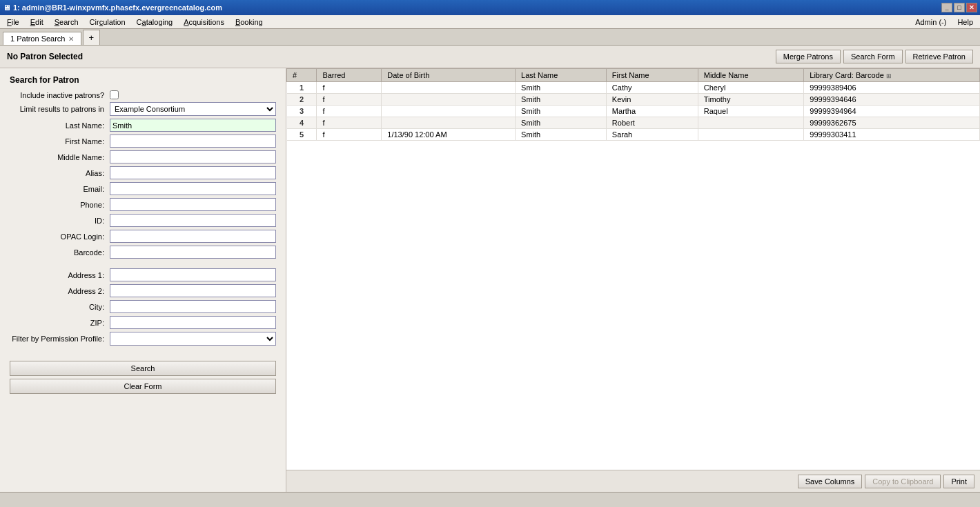  Describe the element at coordinates (302, 88) in the screenshot. I see `cell-num: 1` at that location.